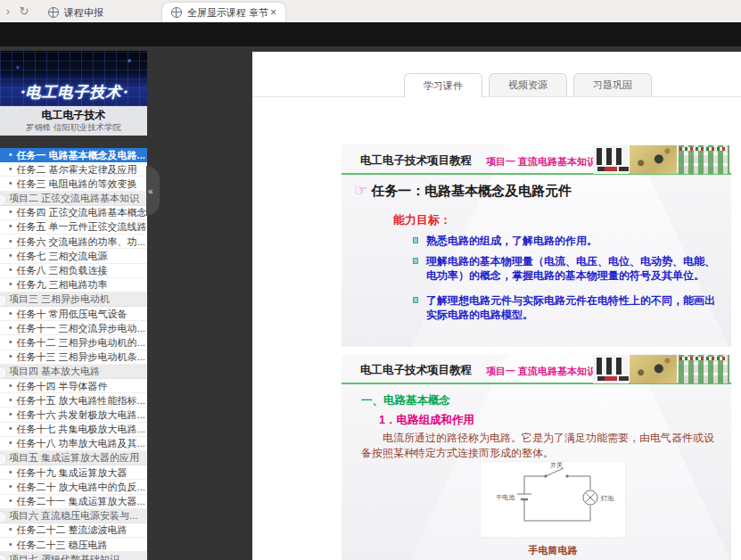 The image size is (741, 560). Describe the element at coordinates (73, 169) in the screenshot. I see `sidebar-item: •任务二 基尔霍夫定律及应用` at that location.